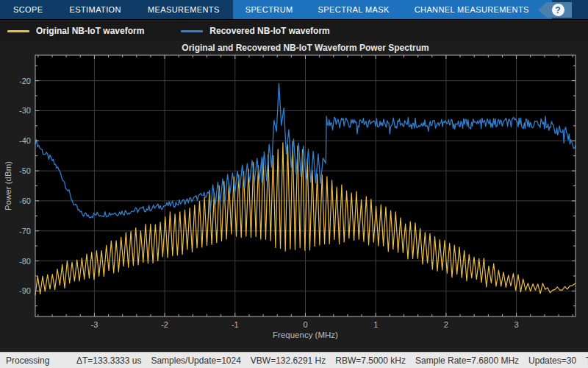  Describe the element at coordinates (184, 10) in the screenshot. I see `tab-measurements: MEASUREMENTS` at that location.